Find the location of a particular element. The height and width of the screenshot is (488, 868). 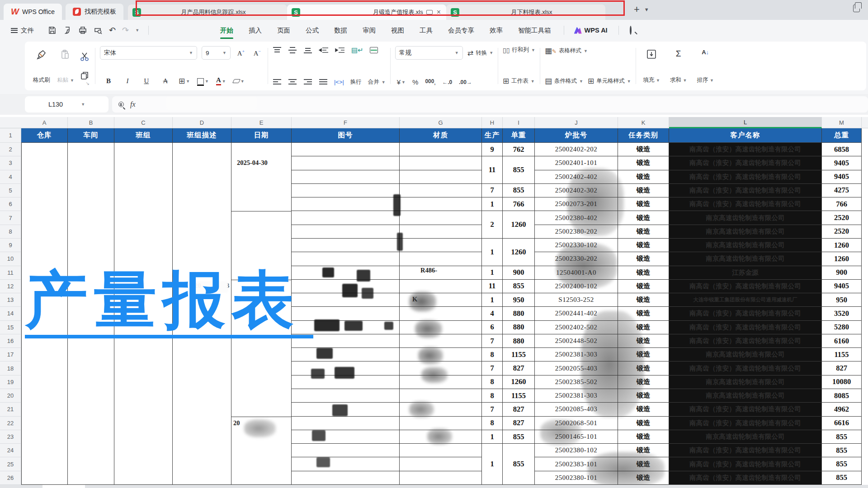

row-header-5: 5 is located at coordinates (11, 191).